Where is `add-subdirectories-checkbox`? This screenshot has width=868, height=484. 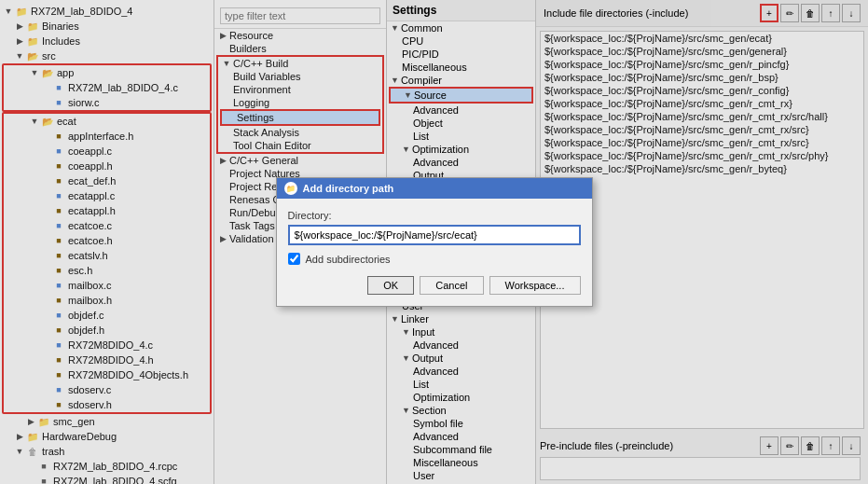 add-subdirectories-checkbox is located at coordinates (295, 259).